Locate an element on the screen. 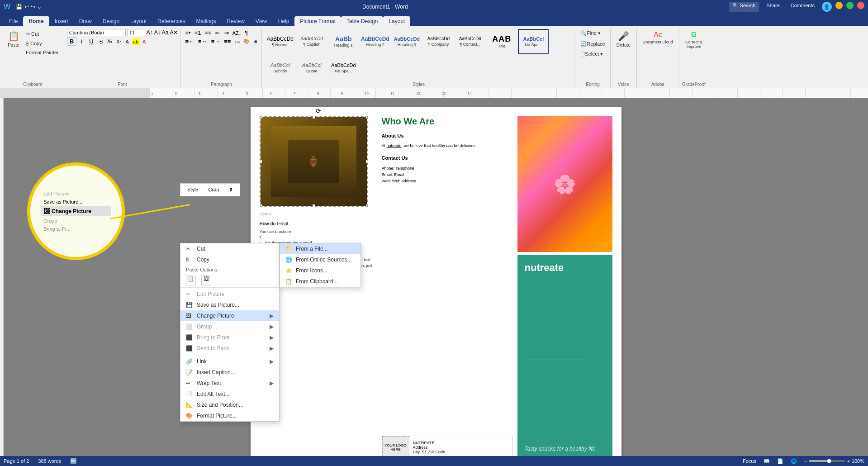  sub-from-clipboard: 📋 From Clipboard... is located at coordinates (320, 281).